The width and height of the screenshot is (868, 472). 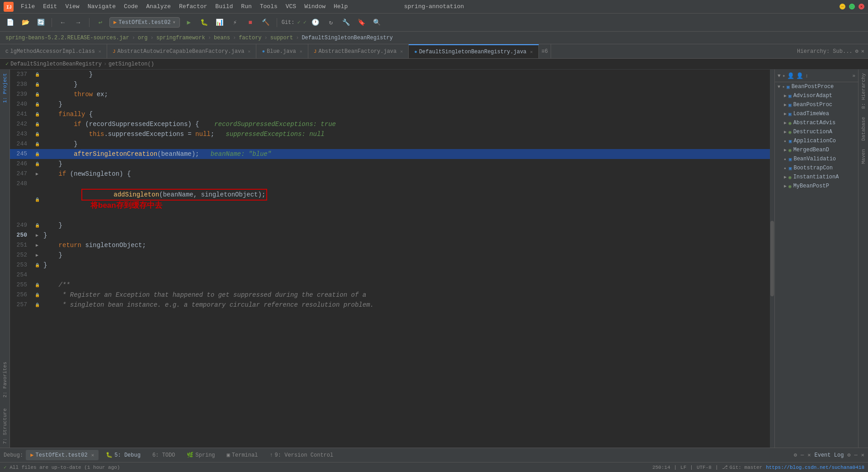 What do you see at coordinates (347, 38) in the screenshot?
I see `fp-class: DefaultSingletonBeanRegistry` at bounding box center [347, 38].